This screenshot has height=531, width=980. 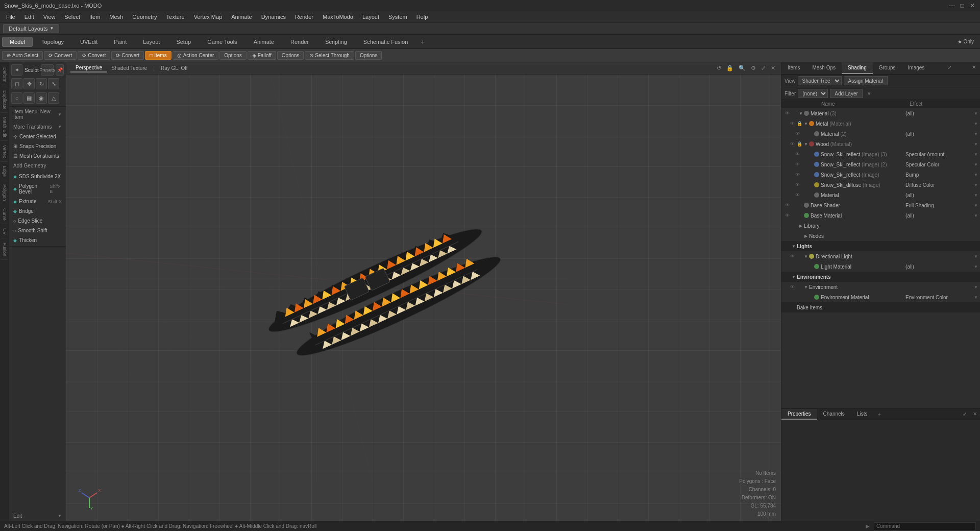 What do you see at coordinates (4, 214) in the screenshot?
I see `strip-curve: Curve` at bounding box center [4, 214].